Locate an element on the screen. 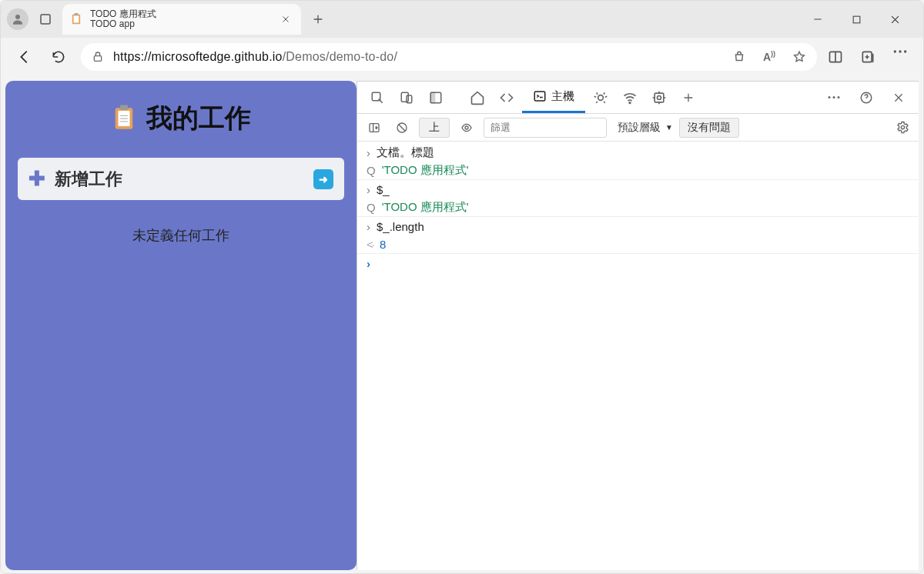  dock-icon is located at coordinates (436, 98).